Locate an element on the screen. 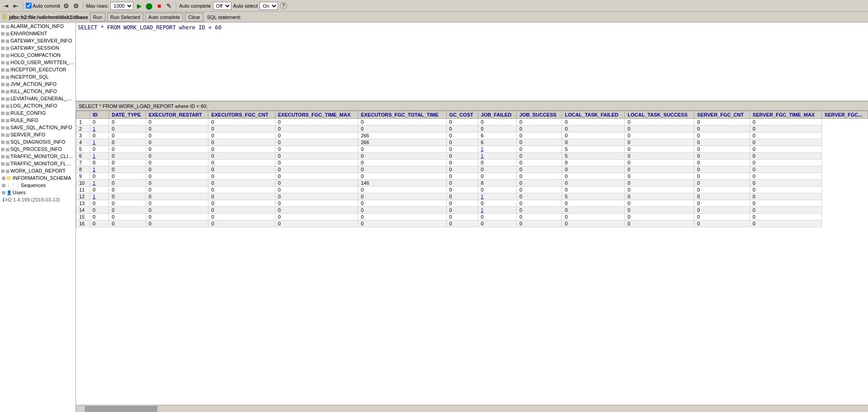  sidebar-item-holo-user-written-st---: ⊞ ▦ HOLO_USER_WRITTEN_ST... is located at coordinates (38, 62).